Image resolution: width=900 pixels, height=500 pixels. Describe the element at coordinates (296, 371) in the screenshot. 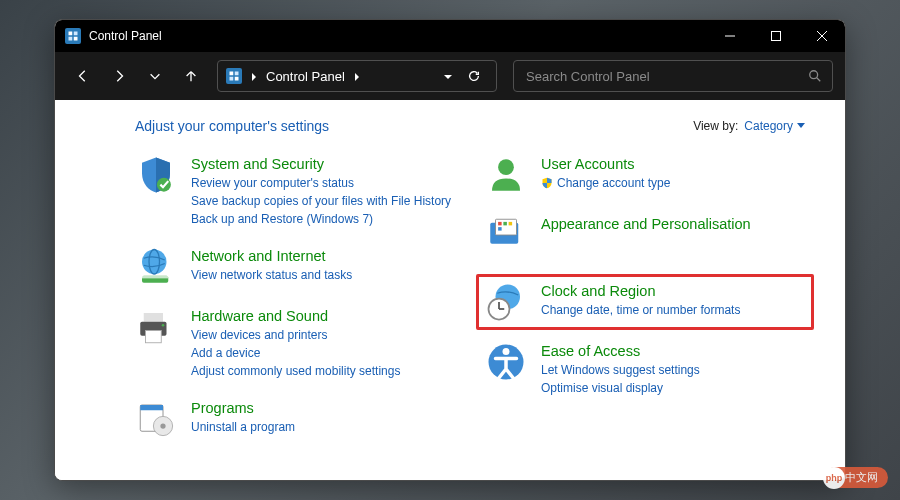

I see `category-sublink: Adjust commonly used mobility settings` at that location.